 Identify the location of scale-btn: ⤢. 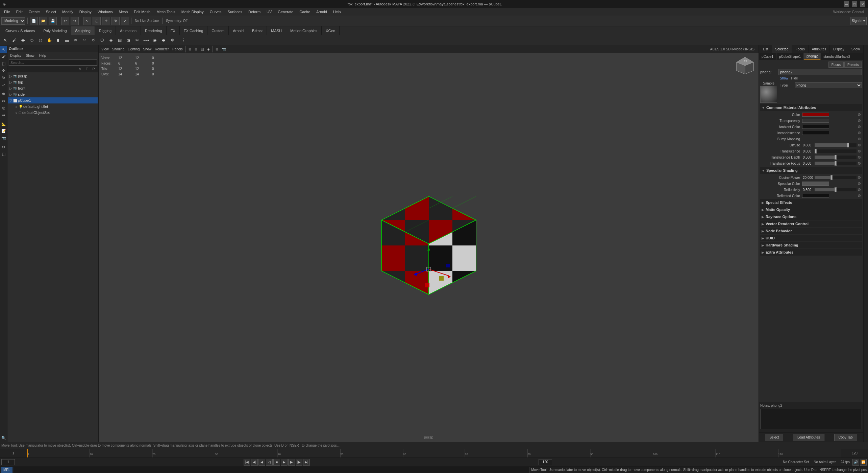
(4, 85).